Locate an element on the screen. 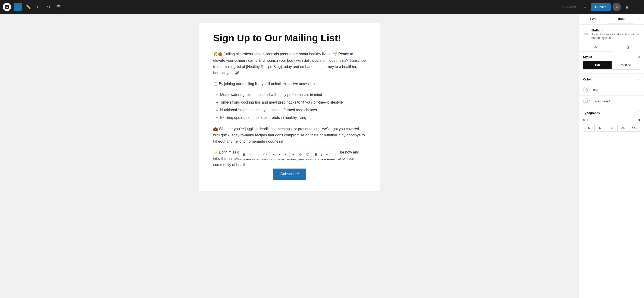  sidebar-tabs: Post Block is located at coordinates (607, 19).